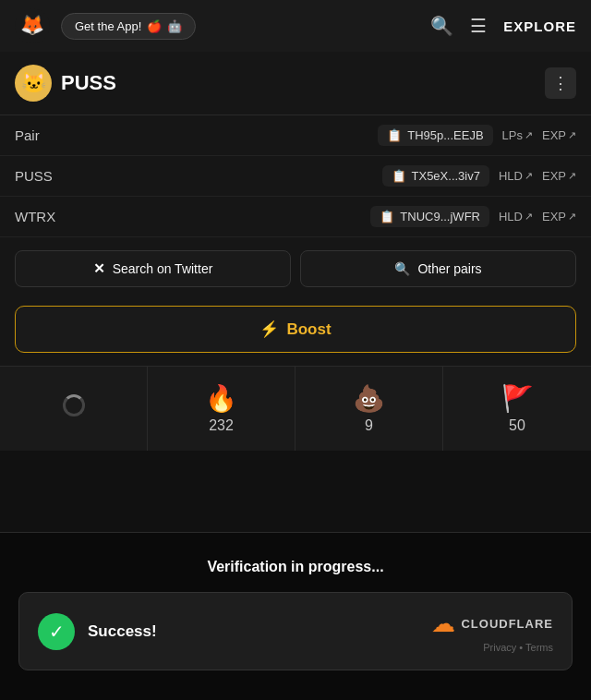 This screenshot has width=591, height=700. I want to click on menu-icon: ☰, so click(478, 26).